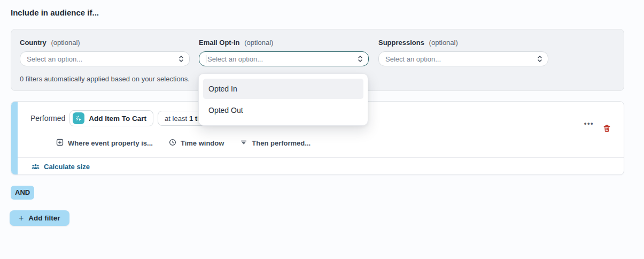 The height and width of the screenshot is (259, 644). What do you see at coordinates (105, 143) in the screenshot?
I see `where-event-property-button: Where event property is...` at bounding box center [105, 143].